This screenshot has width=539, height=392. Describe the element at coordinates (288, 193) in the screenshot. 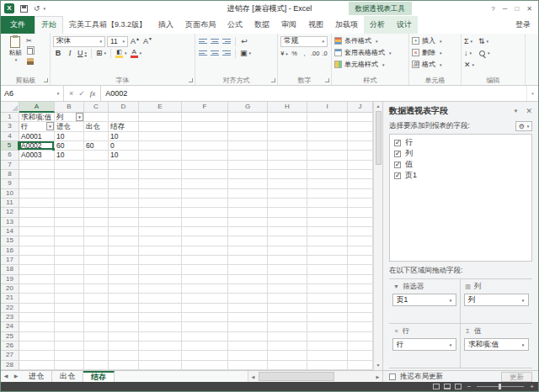

I see `cell-H10` at that location.